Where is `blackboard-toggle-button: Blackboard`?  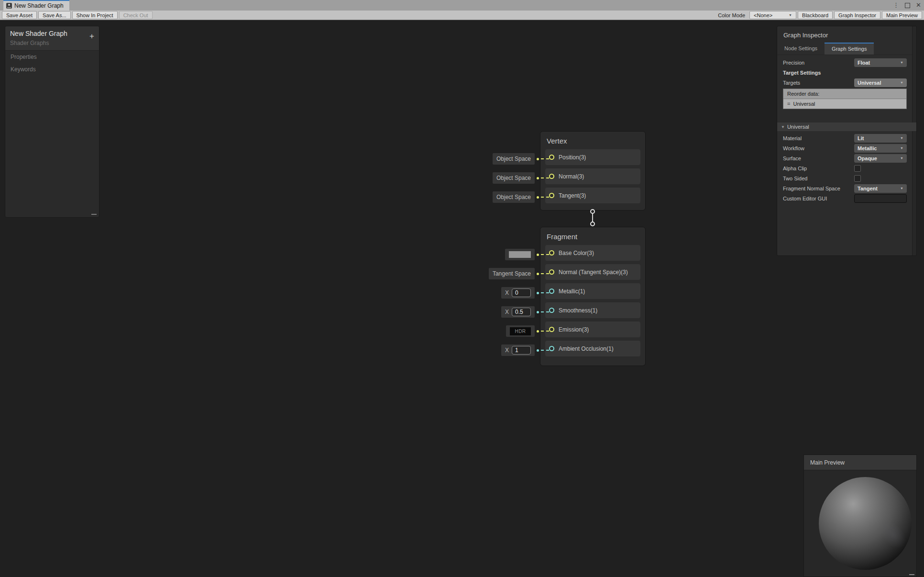 blackboard-toggle-button: Blackboard is located at coordinates (815, 15).